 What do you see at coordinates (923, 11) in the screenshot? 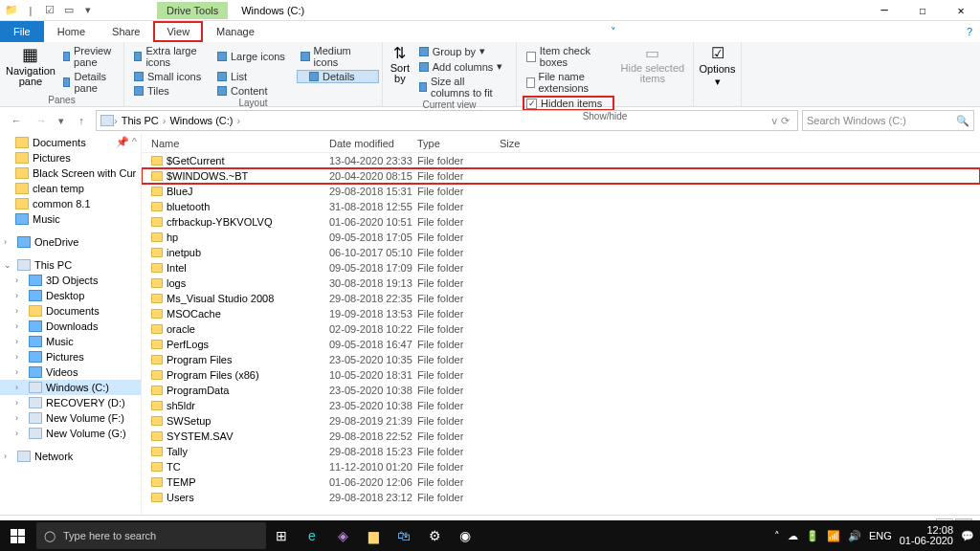
I see `maximize-button: ☐` at bounding box center [923, 11].